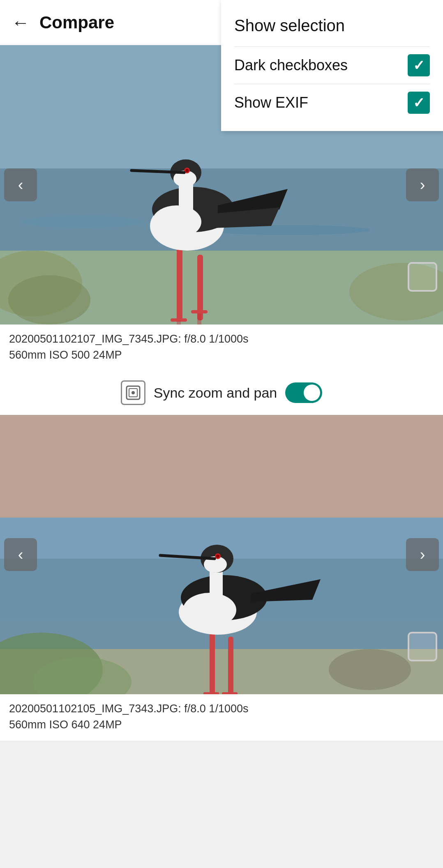  What do you see at coordinates (332, 28) in the screenshot?
I see `dropdown-title: Show selection` at bounding box center [332, 28].